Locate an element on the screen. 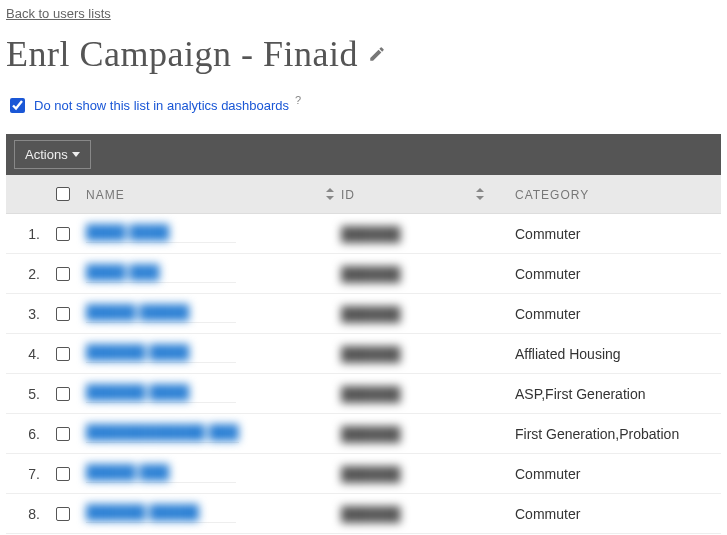  pencil-icon is located at coordinates (377, 54).